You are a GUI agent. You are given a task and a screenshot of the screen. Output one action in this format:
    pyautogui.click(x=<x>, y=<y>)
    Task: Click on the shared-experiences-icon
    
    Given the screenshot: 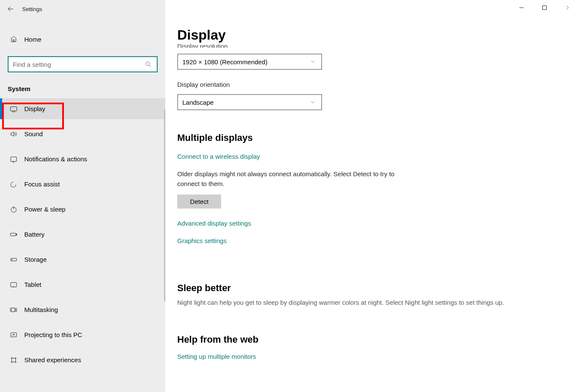 What is the action you would take?
    pyautogui.click(x=14, y=360)
    